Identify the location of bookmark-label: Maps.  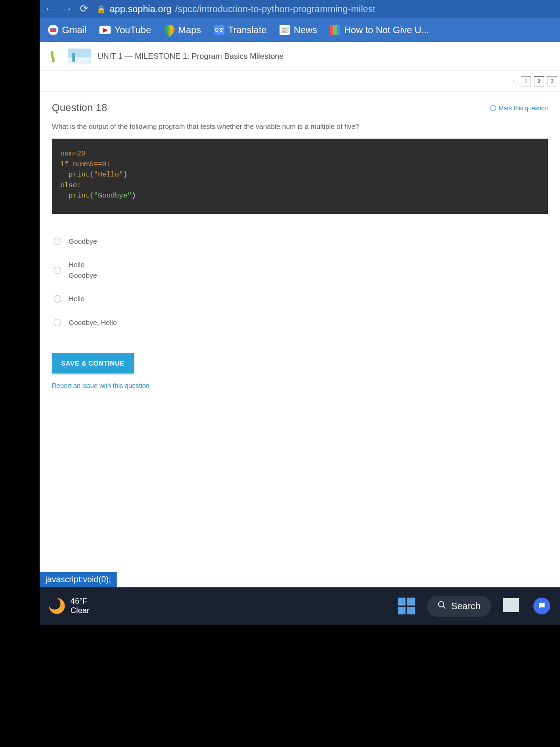
(189, 30).